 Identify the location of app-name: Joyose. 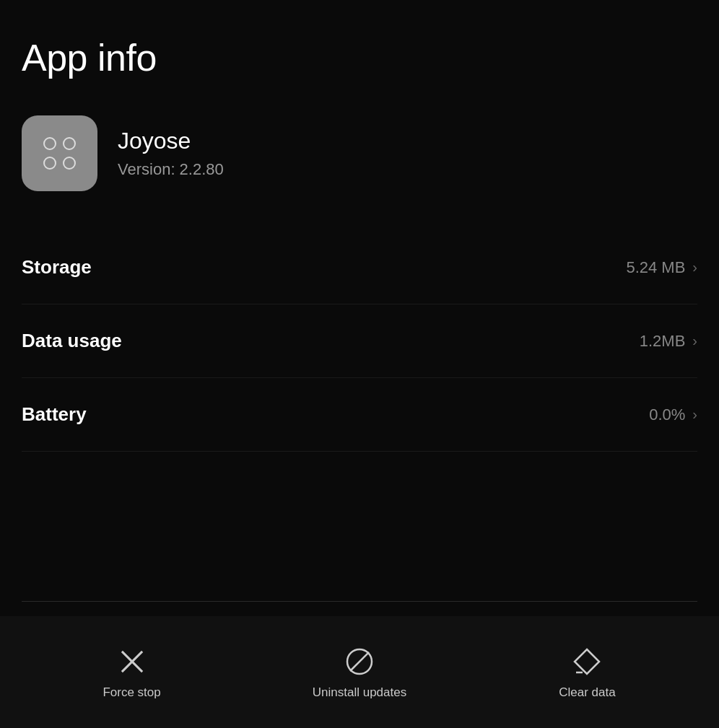
(170, 141).